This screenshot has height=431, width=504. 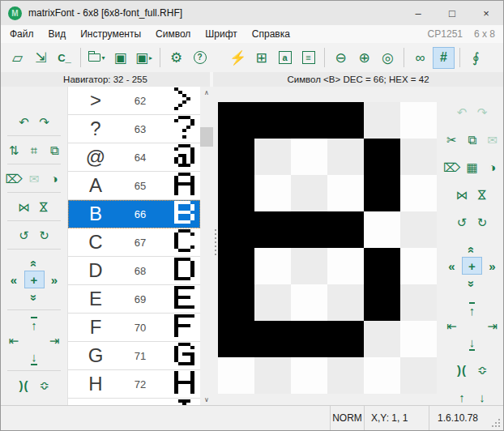 I want to click on save-as-button: ▣▸, so click(x=144, y=58).